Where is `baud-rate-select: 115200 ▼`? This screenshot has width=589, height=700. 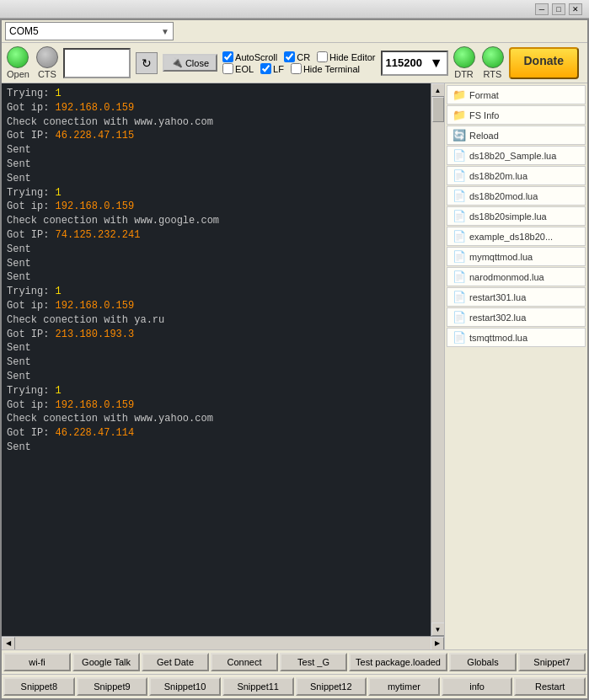 baud-rate-select: 115200 ▼ is located at coordinates (415, 63).